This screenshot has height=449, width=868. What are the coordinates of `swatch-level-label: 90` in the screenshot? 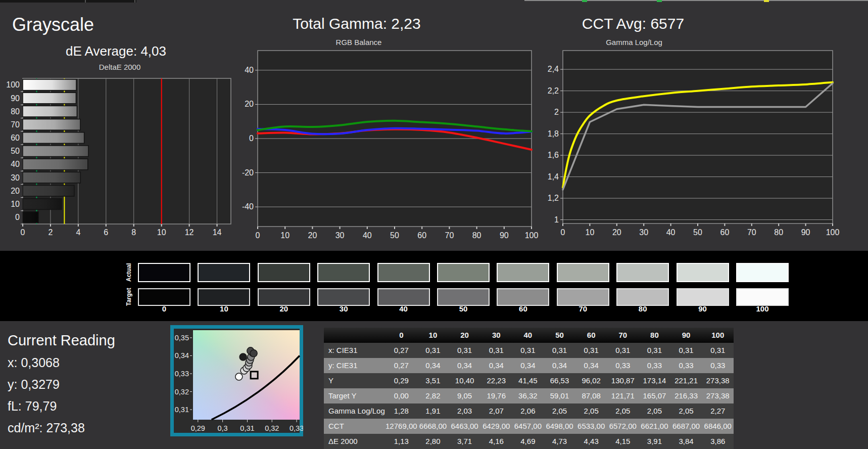 It's located at (703, 308).